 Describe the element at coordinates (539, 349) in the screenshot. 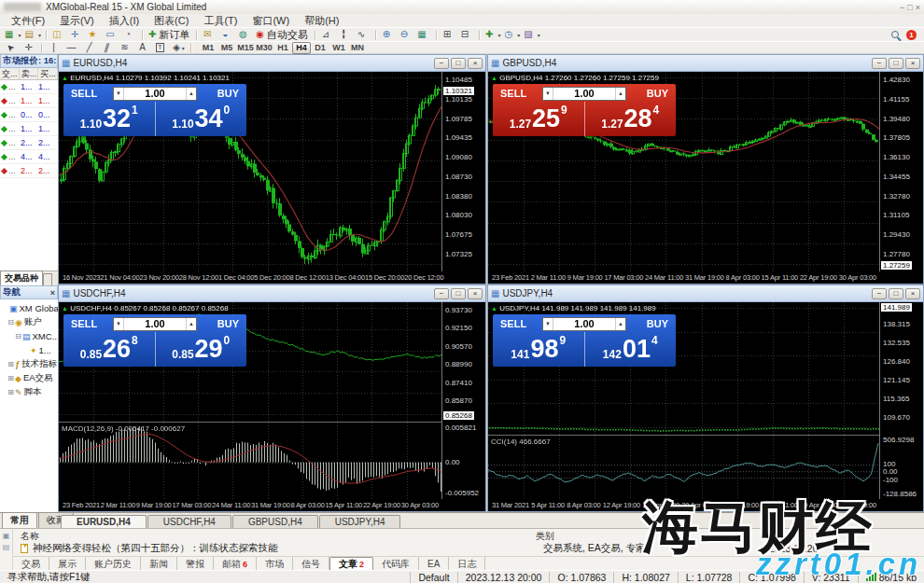

I see `sell-price: 141989` at that location.